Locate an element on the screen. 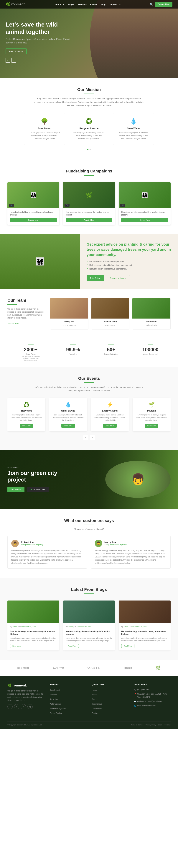 The image size is (178, 868). testimonials-title: What our customers says is located at coordinates (89, 521).